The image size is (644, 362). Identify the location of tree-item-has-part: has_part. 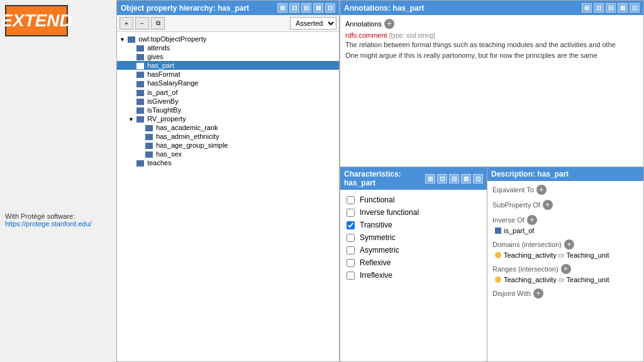
(228, 65).